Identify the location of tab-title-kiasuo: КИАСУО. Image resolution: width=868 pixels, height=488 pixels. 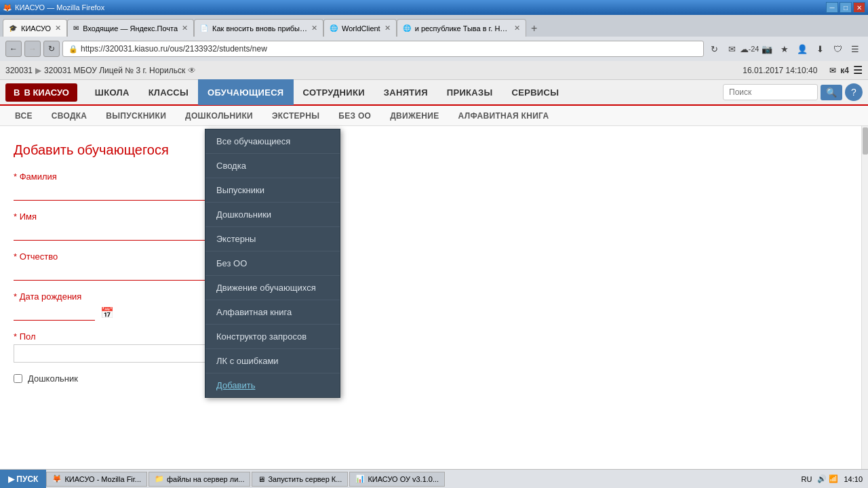
(36, 28).